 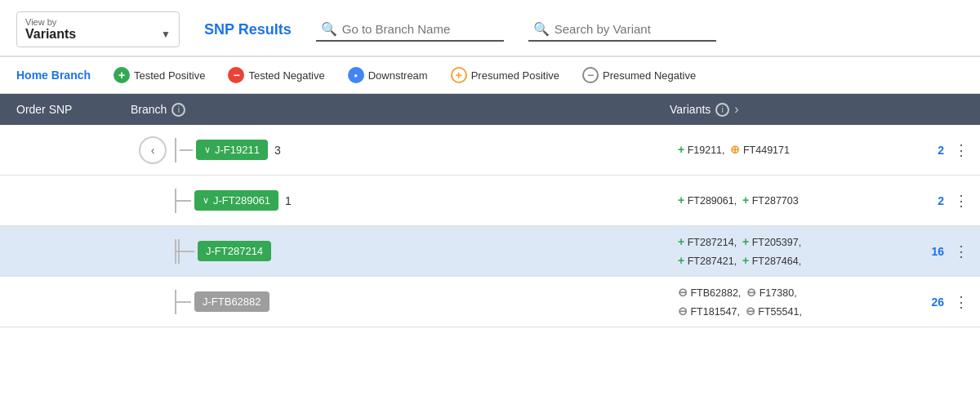 What do you see at coordinates (633, 29) in the screenshot?
I see `search-variant-input` at bounding box center [633, 29].